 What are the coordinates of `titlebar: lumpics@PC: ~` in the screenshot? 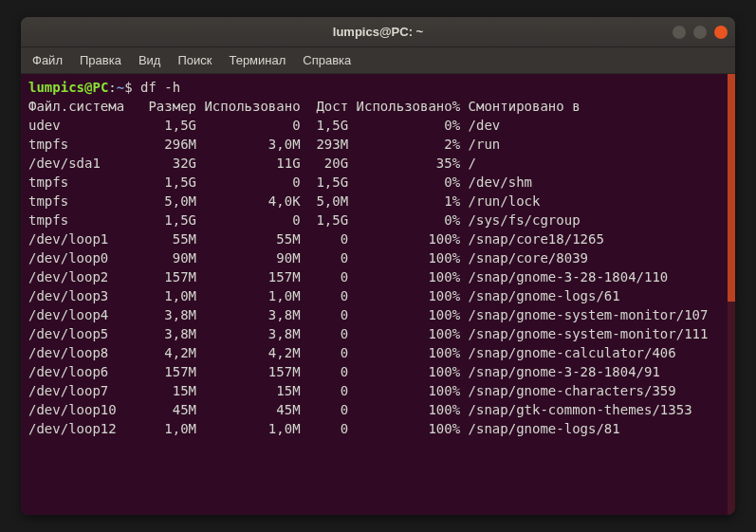 It's located at (378, 32).